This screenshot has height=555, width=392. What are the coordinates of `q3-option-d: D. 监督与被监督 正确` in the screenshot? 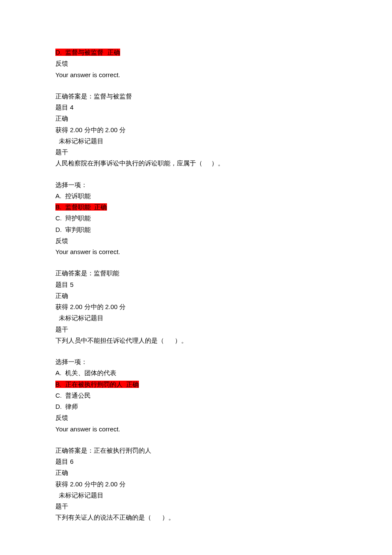 It's located at (196, 52).